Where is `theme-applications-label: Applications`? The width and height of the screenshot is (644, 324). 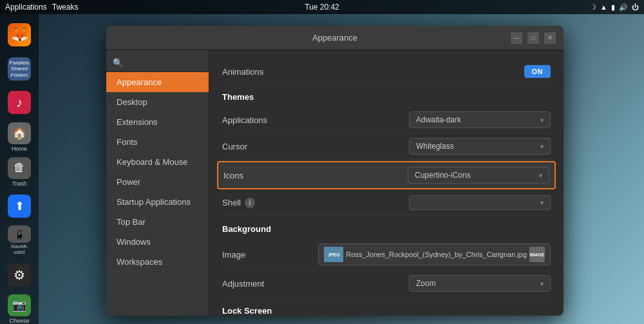 theme-applications-label: Applications is located at coordinates (245, 120).